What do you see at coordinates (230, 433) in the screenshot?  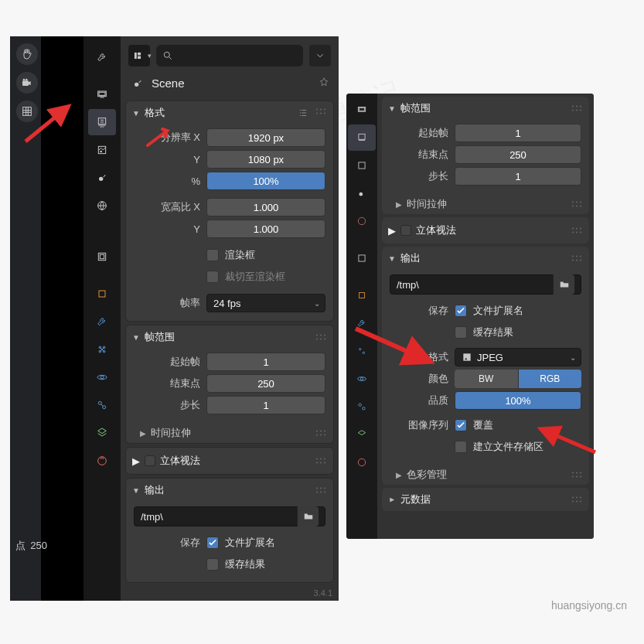 I see `subsection-time-stretch: ▶ 时间拉伸` at bounding box center [230, 433].